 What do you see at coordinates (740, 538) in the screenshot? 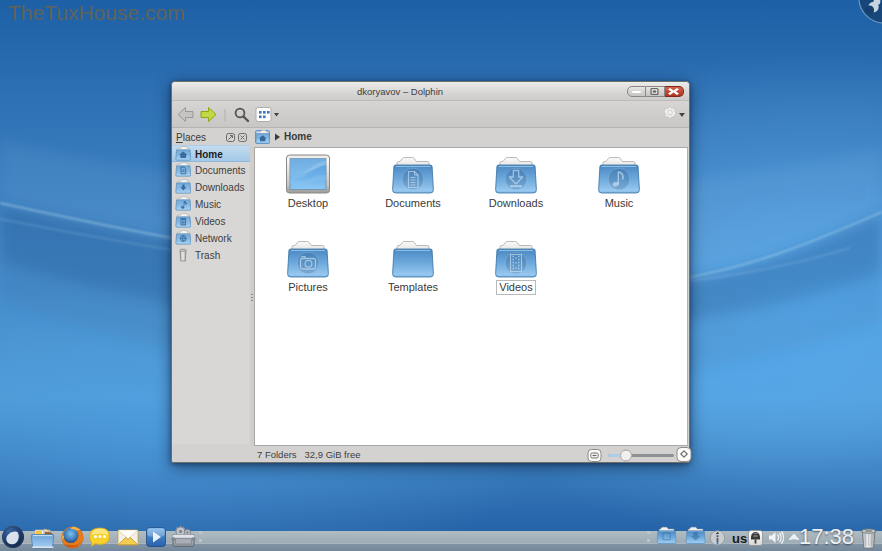
I see `svg-text: us` at bounding box center [740, 538].